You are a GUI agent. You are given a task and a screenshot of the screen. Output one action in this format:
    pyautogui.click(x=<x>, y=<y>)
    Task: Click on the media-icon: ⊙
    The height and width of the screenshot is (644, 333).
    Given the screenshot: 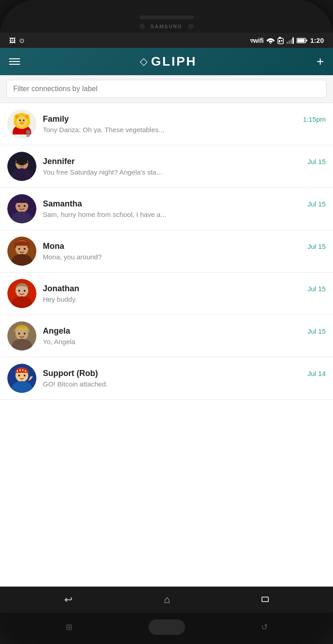 What is the action you would take?
    pyautogui.click(x=22, y=41)
    